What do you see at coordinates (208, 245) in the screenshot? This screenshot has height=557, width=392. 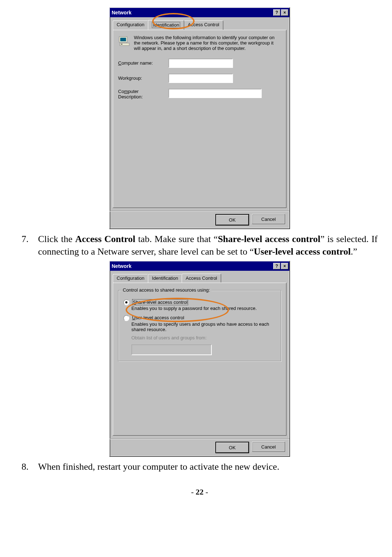 I see `step-body: Click the Access Control tab. Make sure …` at bounding box center [208, 245].